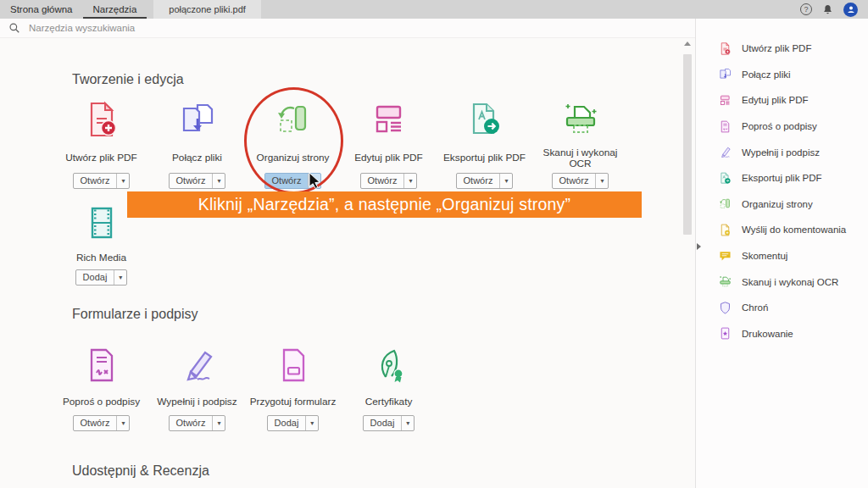 The width and height of the screenshot is (868, 488). I want to click on scrollbar-thumb, so click(687, 144).